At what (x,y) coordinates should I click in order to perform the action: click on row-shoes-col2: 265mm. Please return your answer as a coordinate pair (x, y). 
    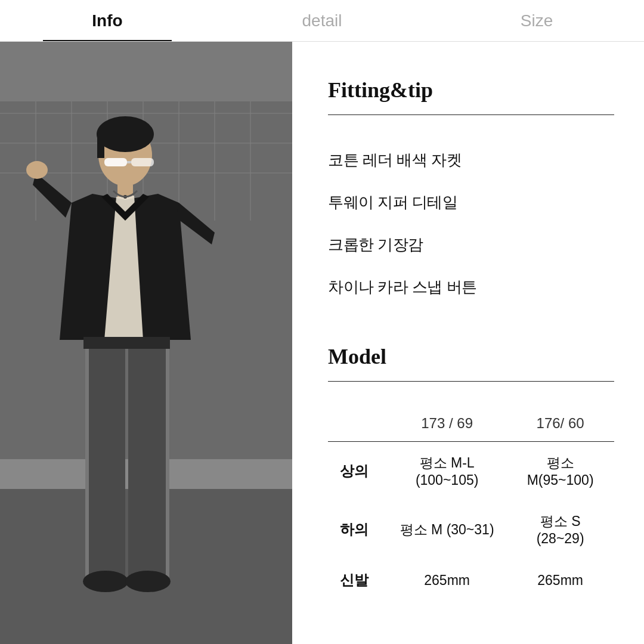
    Looking at the image, I should click on (561, 580).